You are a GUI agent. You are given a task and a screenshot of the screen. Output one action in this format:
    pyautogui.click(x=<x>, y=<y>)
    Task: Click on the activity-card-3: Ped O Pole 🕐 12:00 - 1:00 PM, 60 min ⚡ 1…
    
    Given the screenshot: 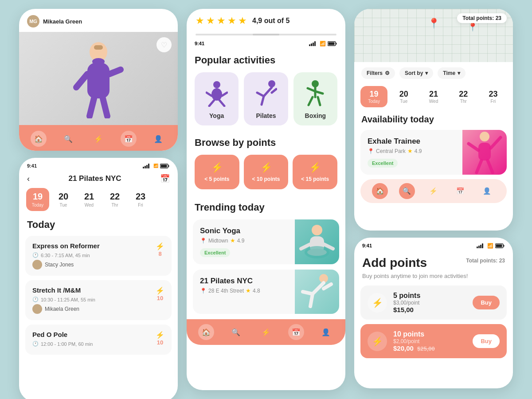 What is the action you would take?
    pyautogui.click(x=98, y=340)
    